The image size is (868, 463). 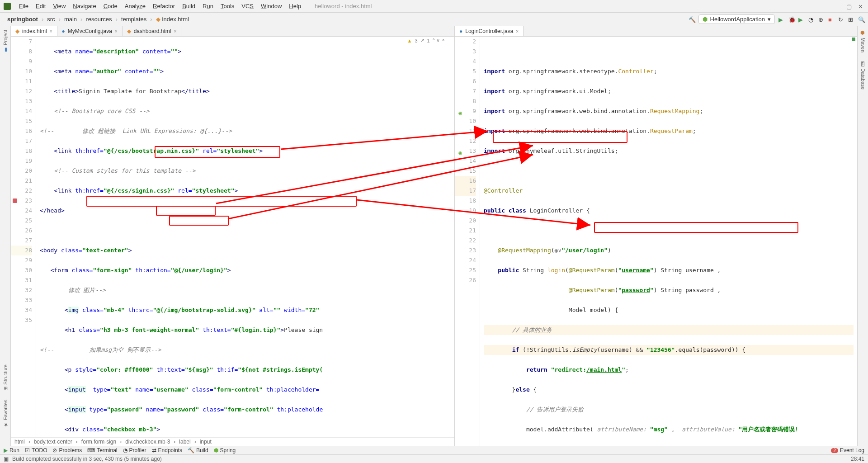 What do you see at coordinates (5, 414) in the screenshot?
I see `sidebar-favorites: ★ Favorites` at bounding box center [5, 414].